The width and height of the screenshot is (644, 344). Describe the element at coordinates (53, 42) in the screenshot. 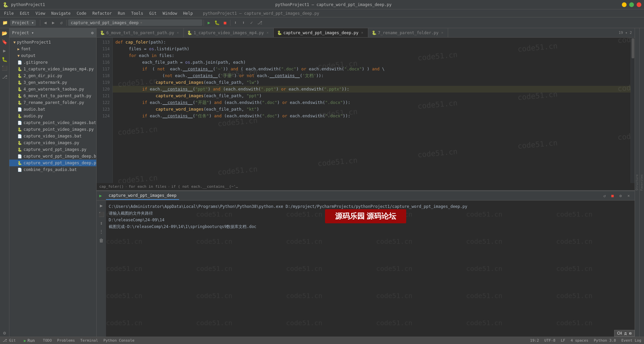

I see `tree-item-root: ▼ pythonProject1` at that location.